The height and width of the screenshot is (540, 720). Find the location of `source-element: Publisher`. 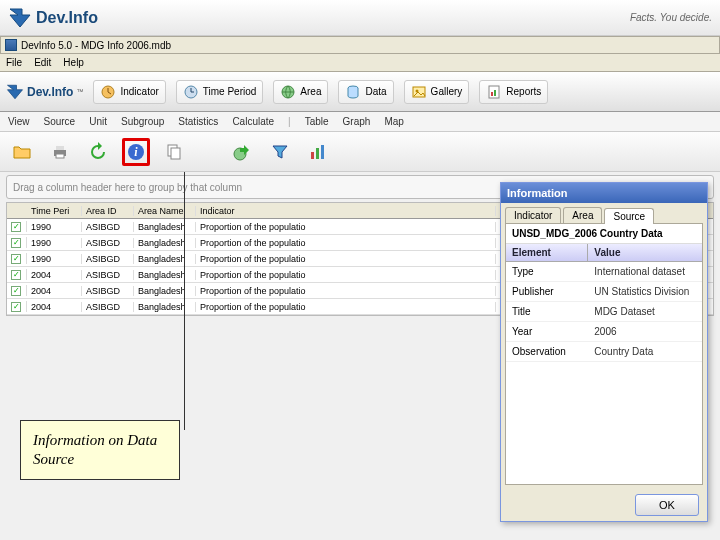

source-element: Publisher is located at coordinates (547, 292).